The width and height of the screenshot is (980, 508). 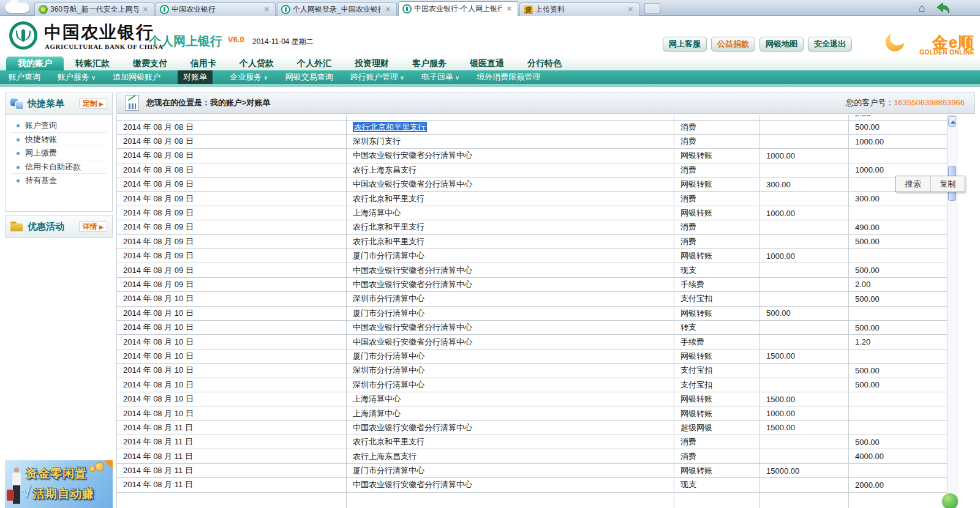 What do you see at coordinates (532, 155) in the screenshot?
I see `table-row: 2014 年 08 月 08 日中国农业银行安徽省分行清算中心网银转账1000.…` at bounding box center [532, 155].